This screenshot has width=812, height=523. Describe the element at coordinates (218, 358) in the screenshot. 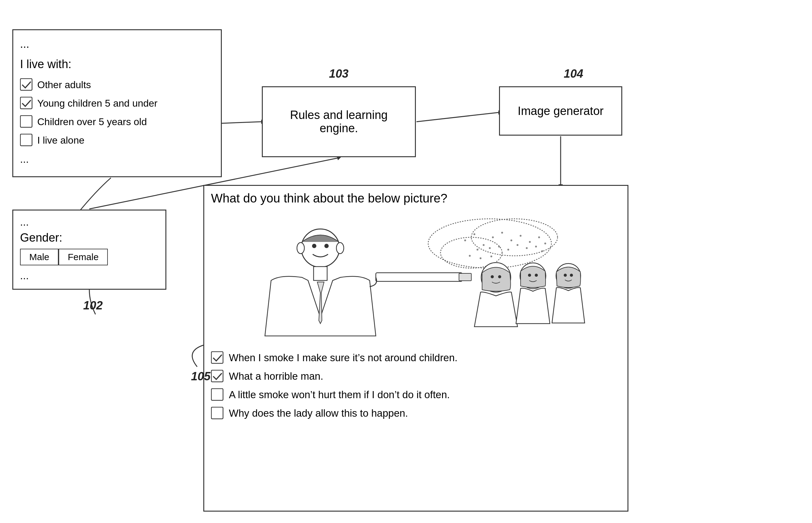

I see `check-icon-r1` at that location.